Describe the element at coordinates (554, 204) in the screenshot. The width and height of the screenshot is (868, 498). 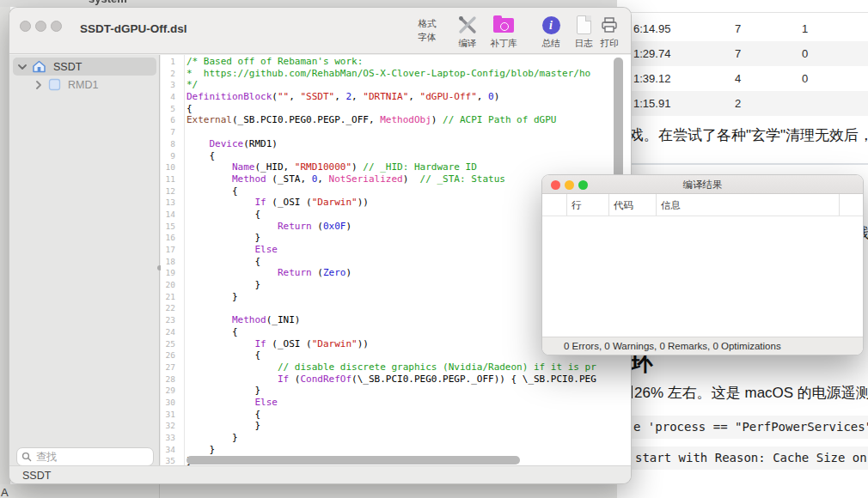
I see `header-spacer` at that location.